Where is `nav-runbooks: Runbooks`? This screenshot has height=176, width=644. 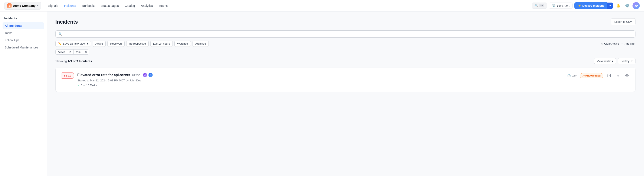
nav-runbooks: Runbooks is located at coordinates (89, 6).